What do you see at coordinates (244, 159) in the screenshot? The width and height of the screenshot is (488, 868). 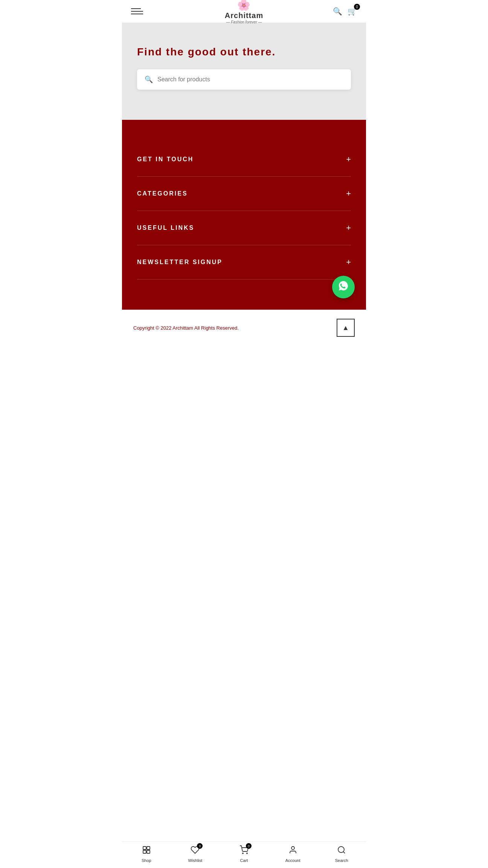 I see `footer-get-in-touch-toggle: GET IN TOUCH +` at bounding box center [244, 159].